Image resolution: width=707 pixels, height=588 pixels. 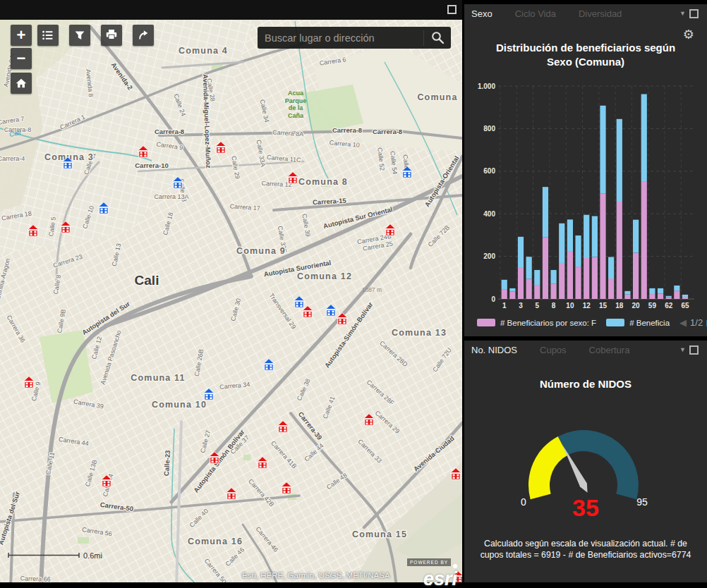 I want to click on park-label: Caña, so click(x=296, y=116).